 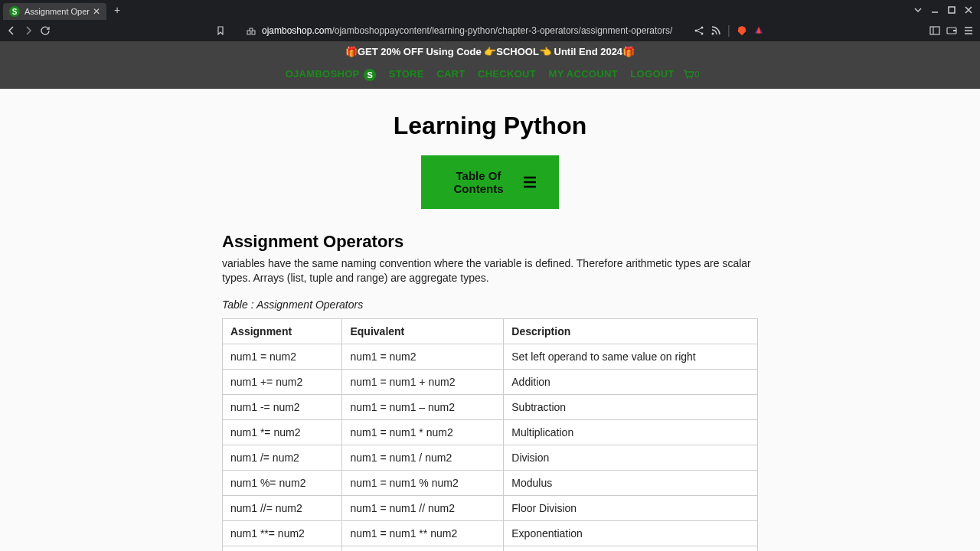 What do you see at coordinates (11, 31) in the screenshot?
I see `back-button` at bounding box center [11, 31].